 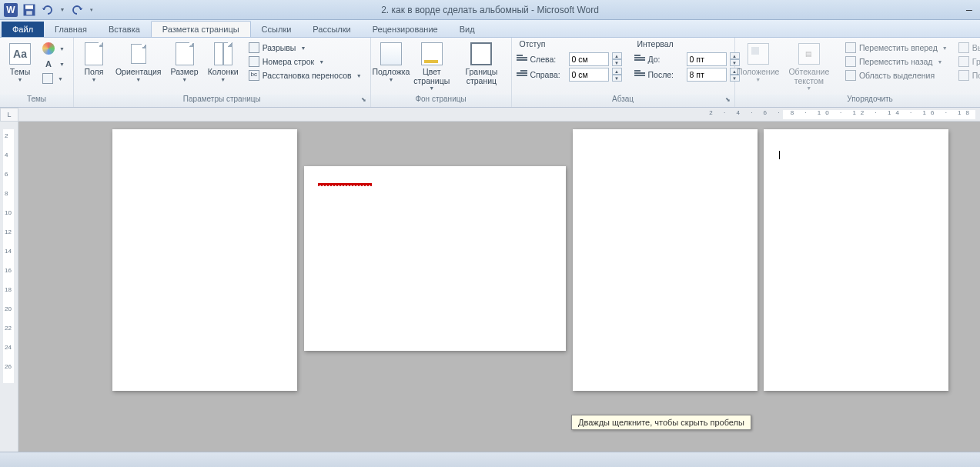 I want to click on spacing-after-input, so click(x=707, y=75).